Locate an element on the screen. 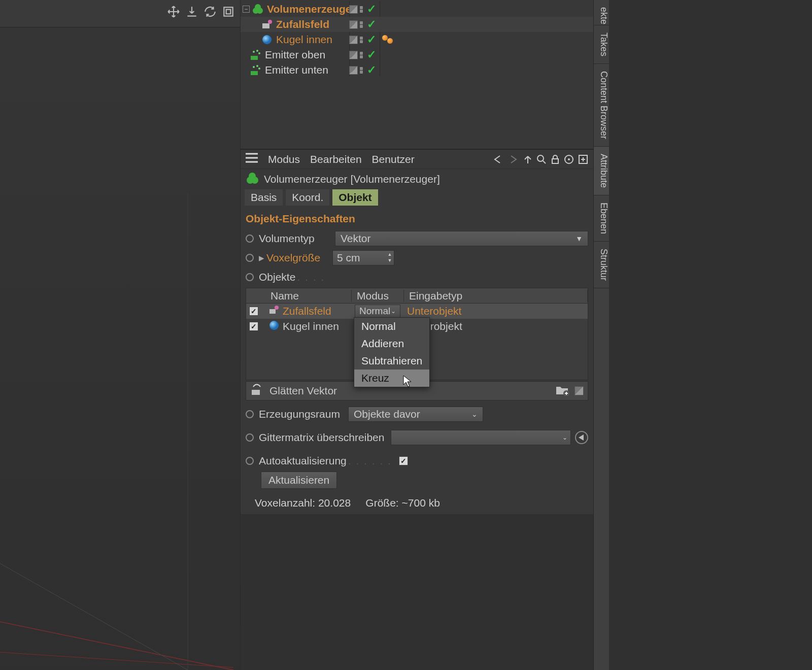  prop-objekte: Objekte . . . . is located at coordinates (417, 277).